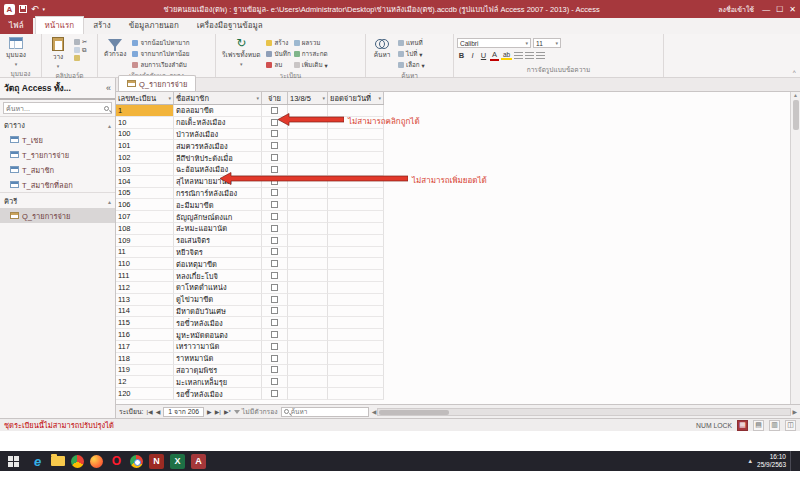 The width and height of the screenshot is (800, 483). I want to click on totals-button: ผลรวม, so click(311, 43).